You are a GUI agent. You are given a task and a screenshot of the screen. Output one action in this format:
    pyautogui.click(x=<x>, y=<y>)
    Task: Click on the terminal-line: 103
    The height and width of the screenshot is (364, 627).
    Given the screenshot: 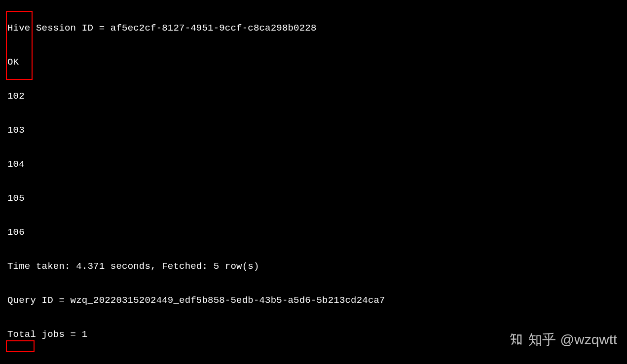 What is the action you would take?
    pyautogui.click(x=314, y=130)
    